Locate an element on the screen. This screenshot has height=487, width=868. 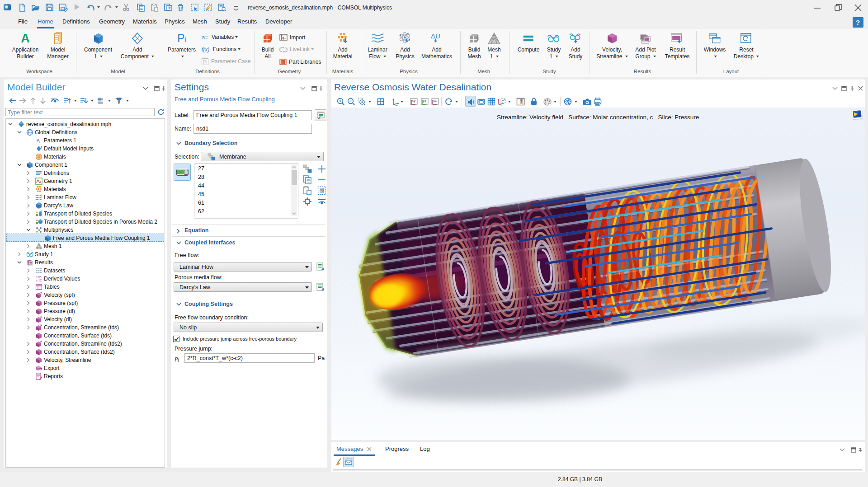
svg-text: xz is located at coordinates (435, 100).